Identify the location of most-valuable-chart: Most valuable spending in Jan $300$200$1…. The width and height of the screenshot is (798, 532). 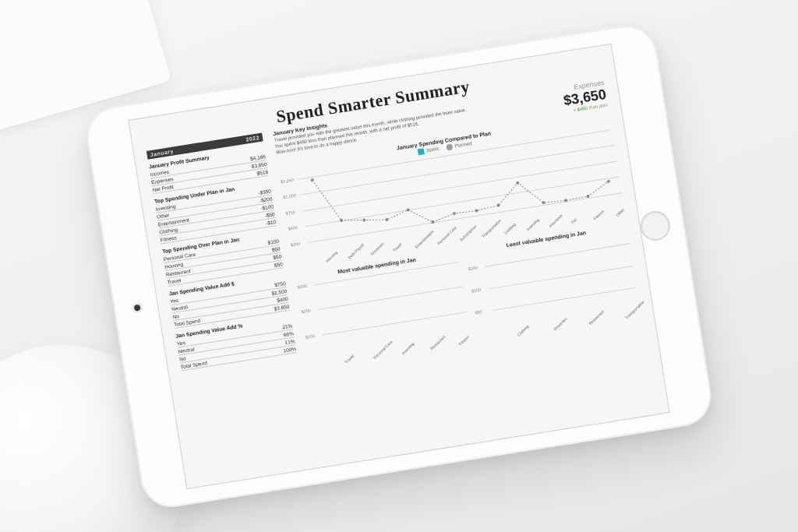
(391, 354).